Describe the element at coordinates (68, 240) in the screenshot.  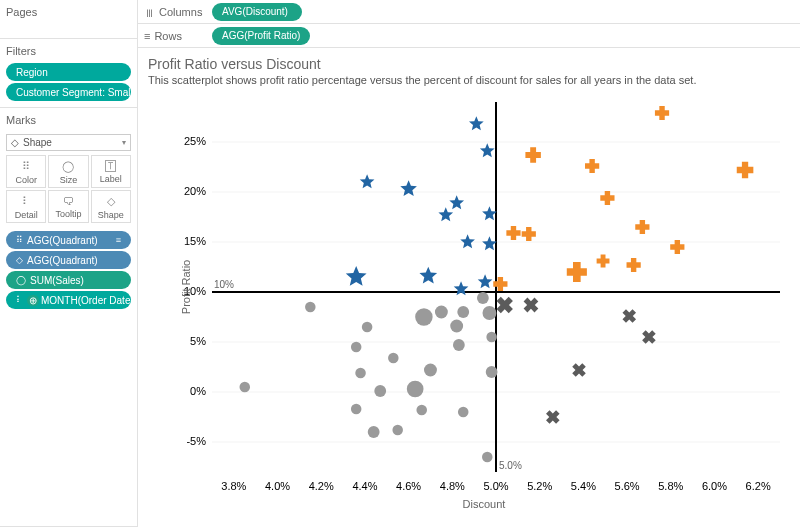
I see `pill-quadrant-color: ⠿AGG(Quadrant)≡` at that location.